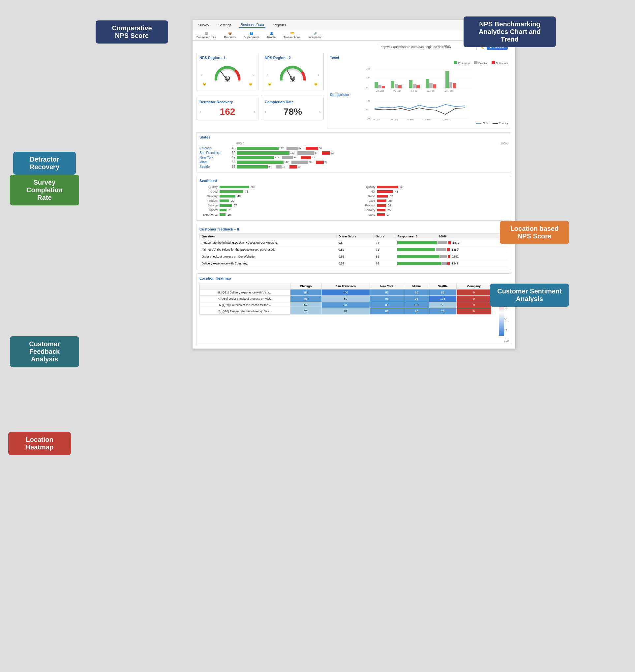 The width and height of the screenshot is (635, 672). What do you see at coordinates (230, 35) in the screenshot?
I see `icon-products: 📦 Products` at bounding box center [230, 35].